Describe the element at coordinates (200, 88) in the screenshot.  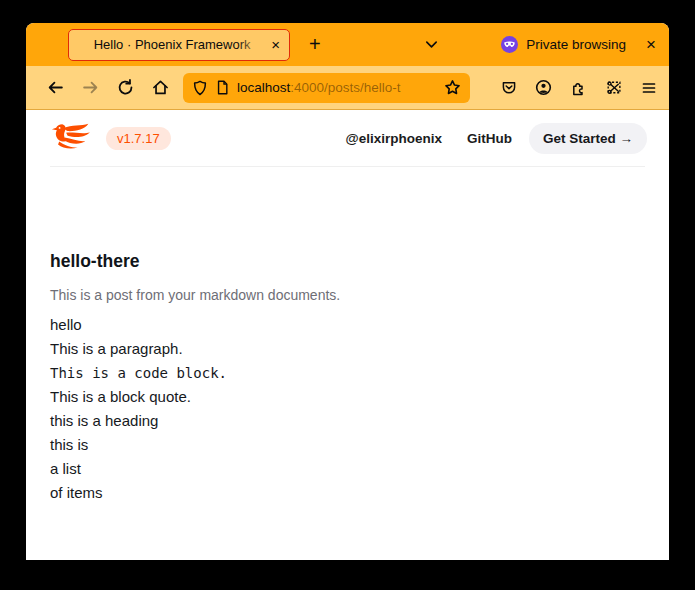
I see `shield-icon` at that location.